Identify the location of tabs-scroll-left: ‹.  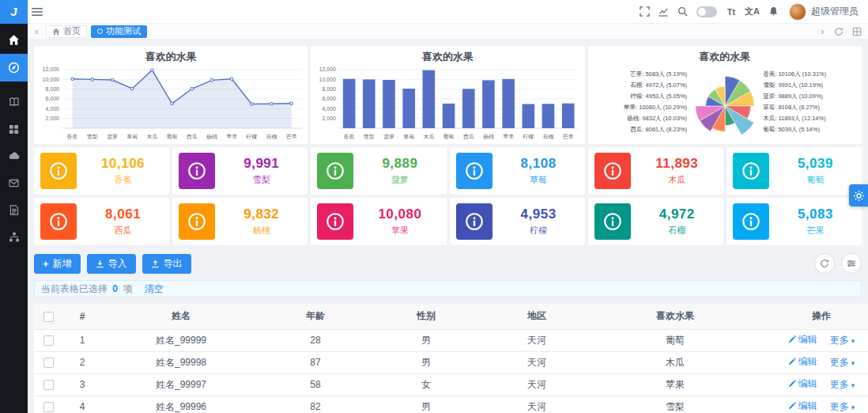
(36, 32).